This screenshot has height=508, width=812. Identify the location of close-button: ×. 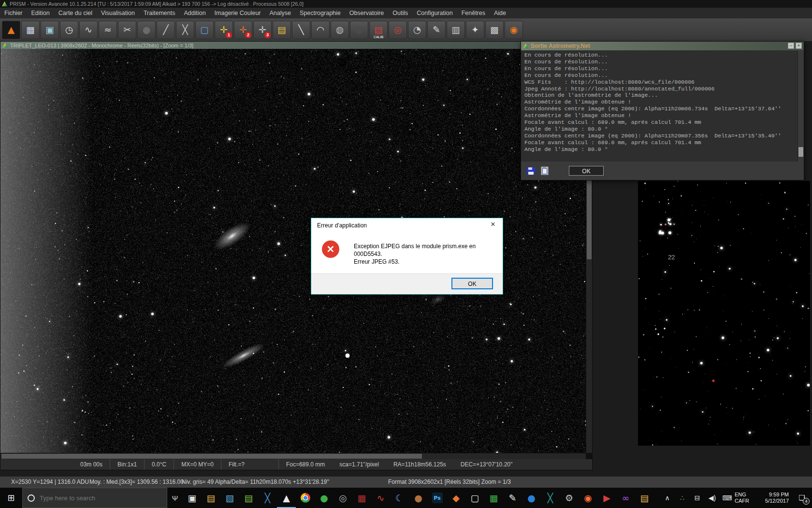
(798, 45).